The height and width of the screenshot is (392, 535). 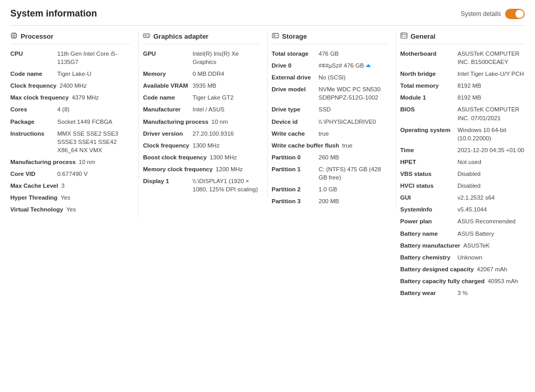 I want to click on info-label: Drive 0, so click(x=294, y=66).